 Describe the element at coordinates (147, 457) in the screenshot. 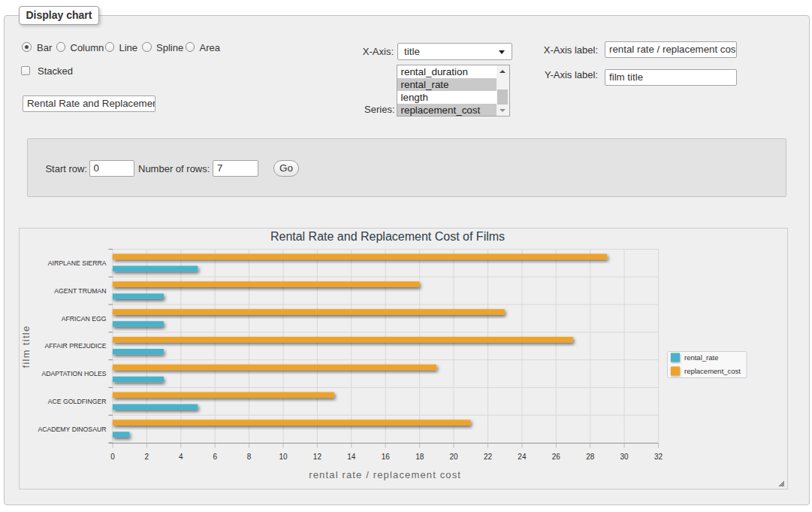

I see `svg-text: 2` at that location.